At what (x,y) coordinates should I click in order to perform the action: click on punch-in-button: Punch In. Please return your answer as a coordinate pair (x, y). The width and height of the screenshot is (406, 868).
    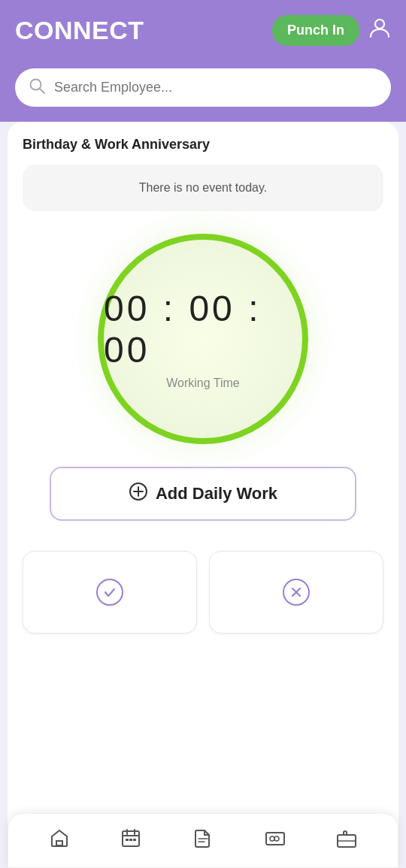
    Looking at the image, I should click on (316, 30).